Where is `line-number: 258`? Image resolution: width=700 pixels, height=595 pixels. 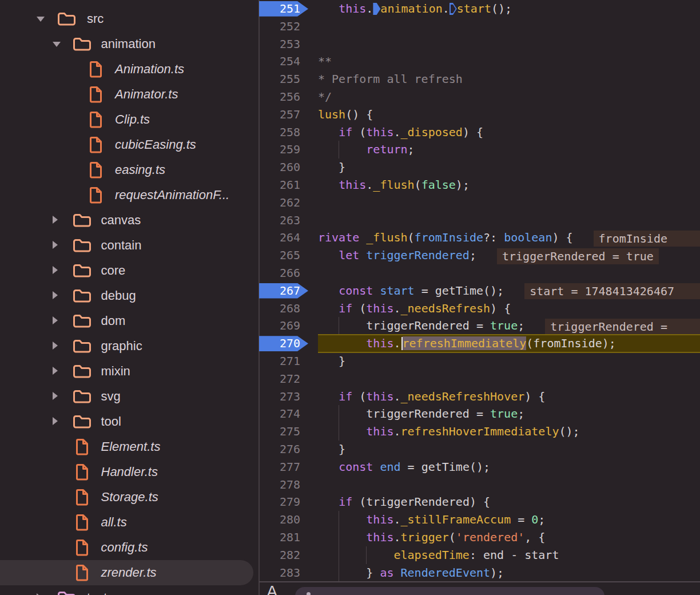
line-number: 258 is located at coordinates (280, 133).